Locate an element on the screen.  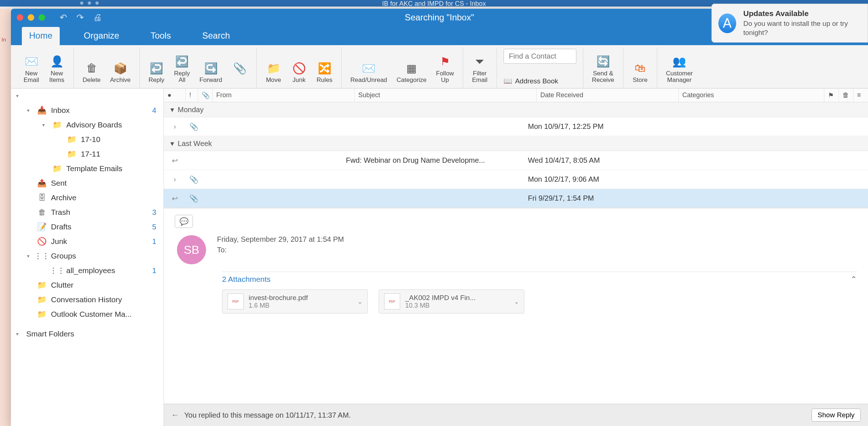
filter-email-button: ⏷Filter Email is located at coordinates (480, 69).